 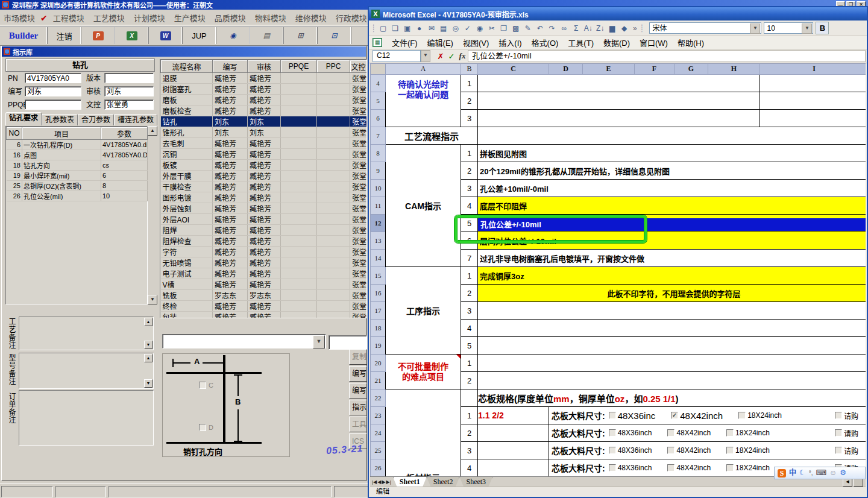 What do you see at coordinates (86, 418) in the screenshot?
I see `order-note-box` at bounding box center [86, 418].